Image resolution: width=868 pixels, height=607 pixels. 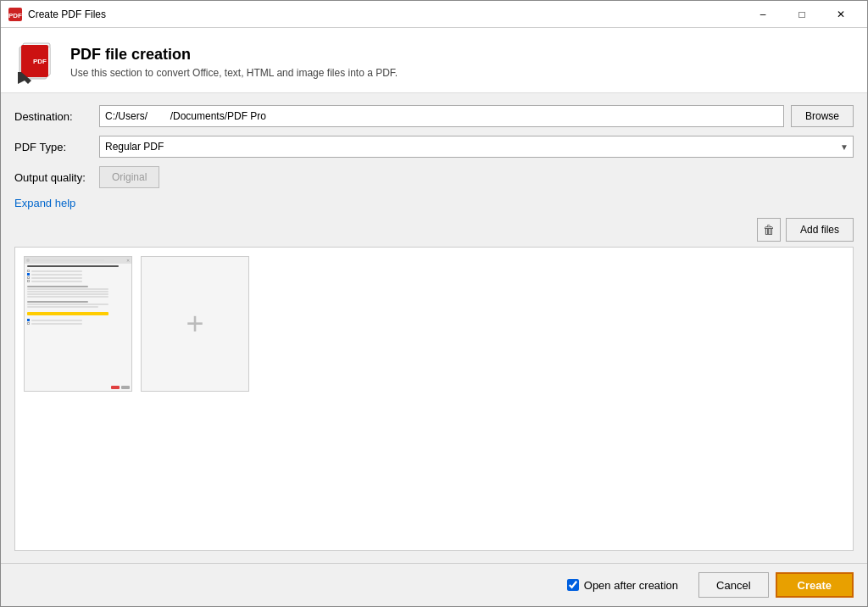 What do you see at coordinates (573, 585) in the screenshot?
I see `open-after-checkbox` at bounding box center [573, 585].